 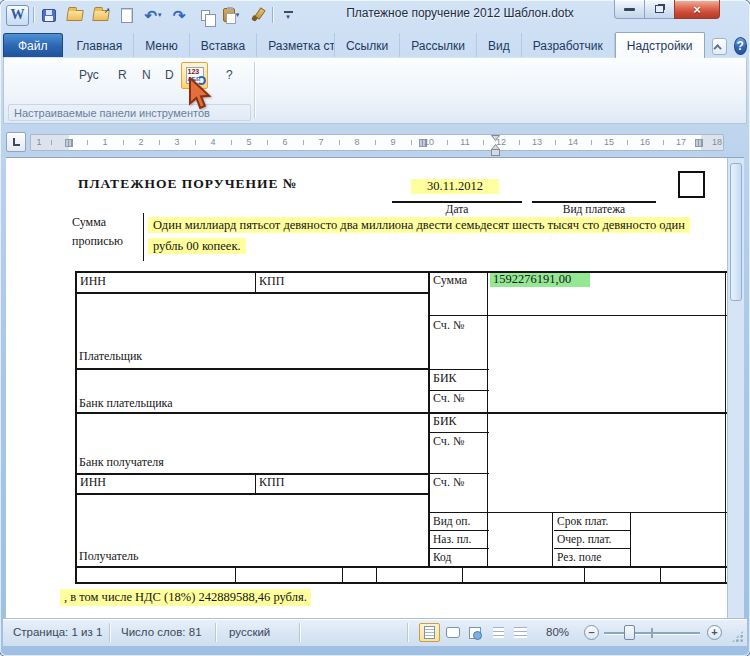 I want to click on addin-button-r: R, so click(x=122, y=75).